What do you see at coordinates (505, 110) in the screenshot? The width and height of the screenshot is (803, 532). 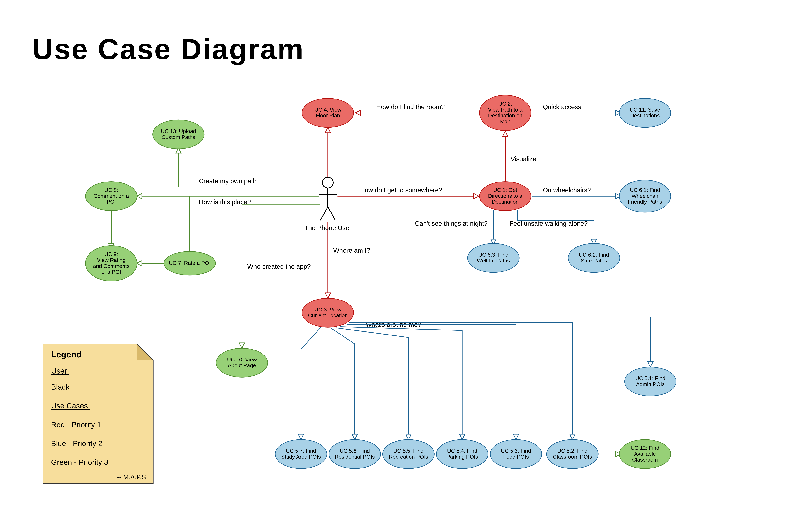 I see `usecase-uc2-label: View Path to a` at bounding box center [505, 110].